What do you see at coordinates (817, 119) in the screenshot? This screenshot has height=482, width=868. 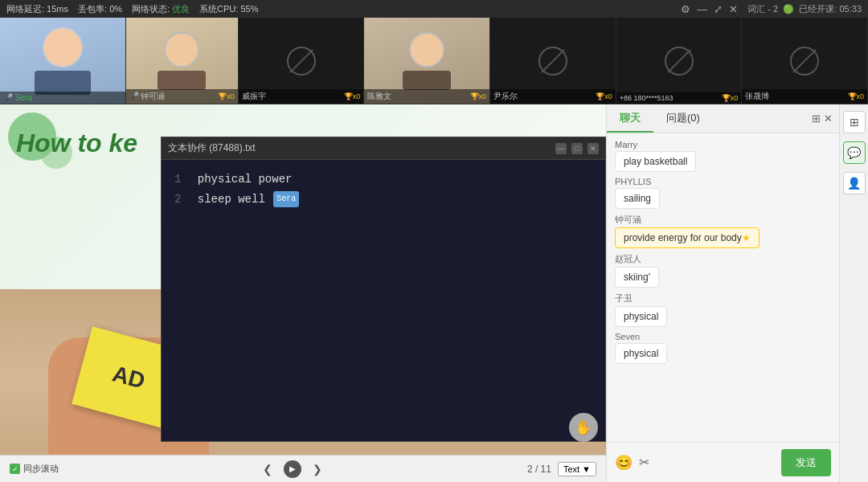 I see `chat-expand-icon: ⊞` at bounding box center [817, 119].